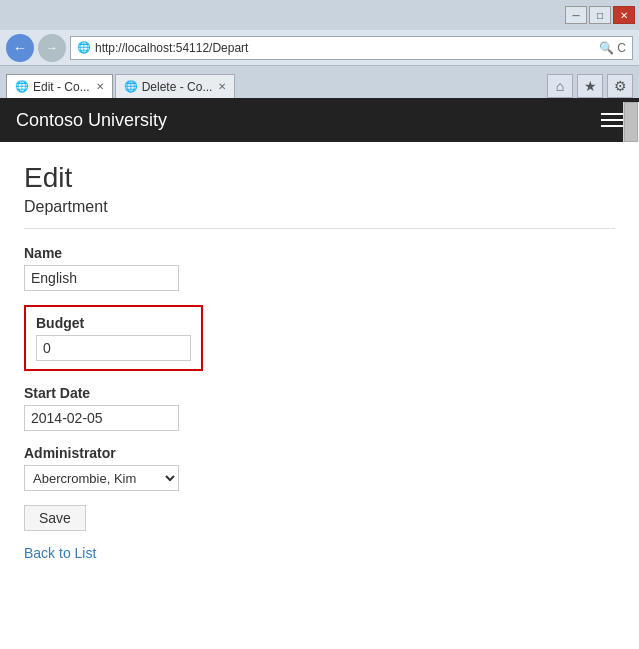  What do you see at coordinates (590, 86) in the screenshot?
I see `favorites-button: ★` at bounding box center [590, 86].